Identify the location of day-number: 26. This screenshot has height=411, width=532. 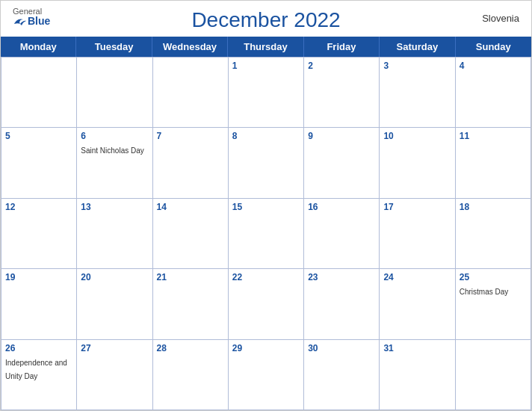
(39, 348).